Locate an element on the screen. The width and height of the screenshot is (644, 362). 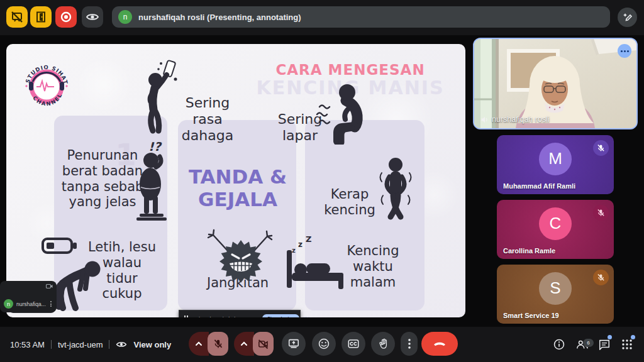
presenter-status-label: nurshafiqah rosli (Presenting, annotatin… is located at coordinates (220, 18).